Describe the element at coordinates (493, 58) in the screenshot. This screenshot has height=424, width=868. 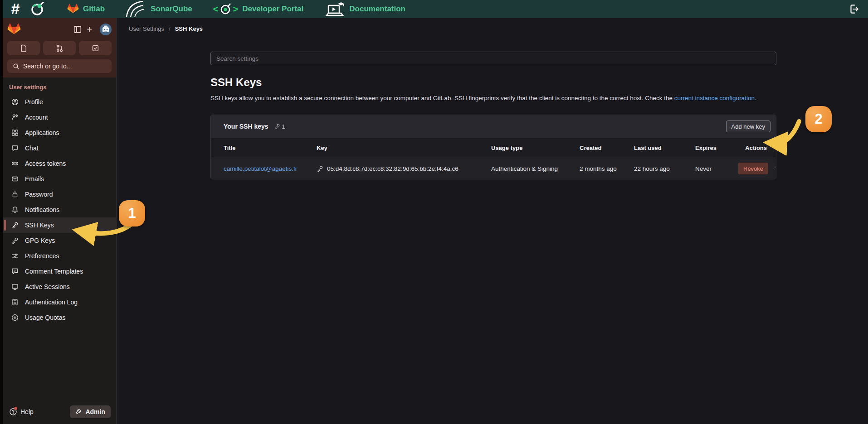
I see `settings-search-input` at that location.